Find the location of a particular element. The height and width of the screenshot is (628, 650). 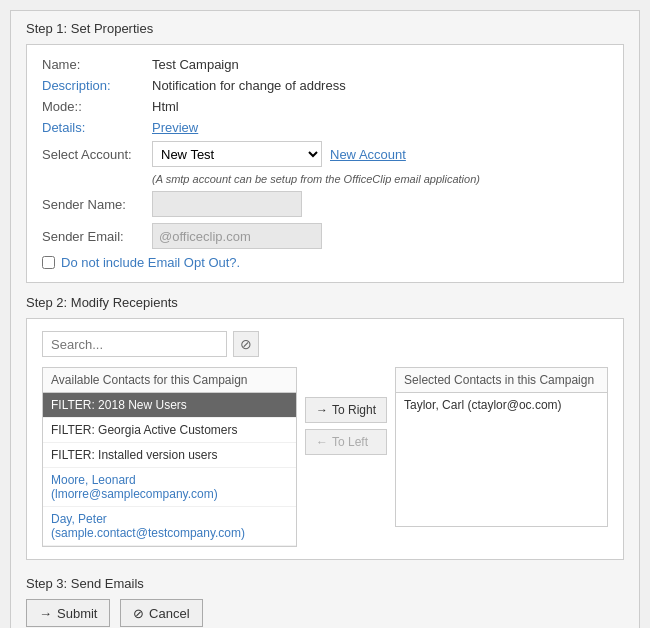

to-left-button: ← To Left is located at coordinates (346, 442).